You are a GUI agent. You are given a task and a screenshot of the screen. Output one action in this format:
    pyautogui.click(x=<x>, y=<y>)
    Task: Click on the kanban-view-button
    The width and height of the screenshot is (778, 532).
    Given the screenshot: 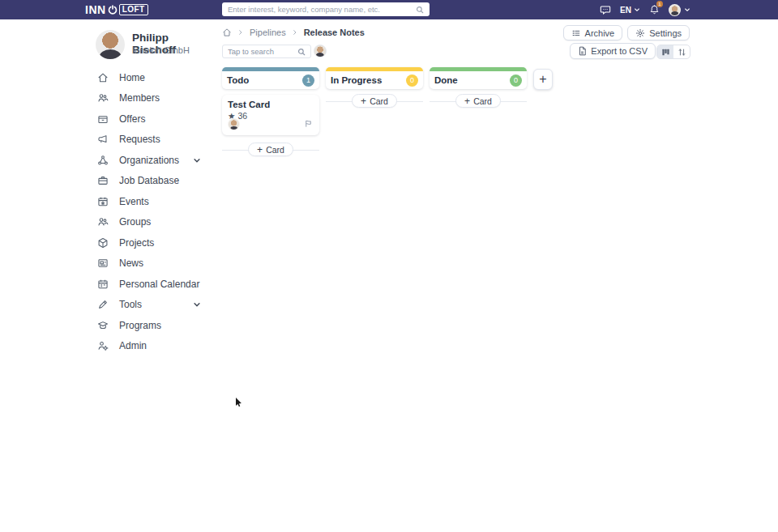 What is the action you would take?
    pyautogui.click(x=665, y=52)
    